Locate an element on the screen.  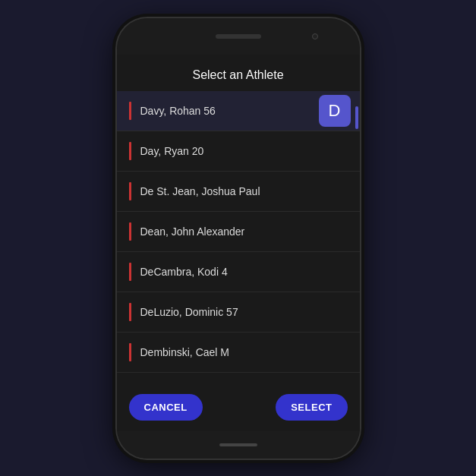
alphabet-bubble: D is located at coordinates (335, 111).